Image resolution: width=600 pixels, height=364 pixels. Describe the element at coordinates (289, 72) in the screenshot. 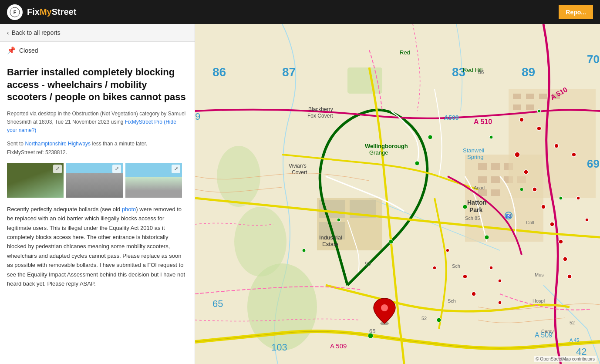

I see `svg-text: 87` at that location.